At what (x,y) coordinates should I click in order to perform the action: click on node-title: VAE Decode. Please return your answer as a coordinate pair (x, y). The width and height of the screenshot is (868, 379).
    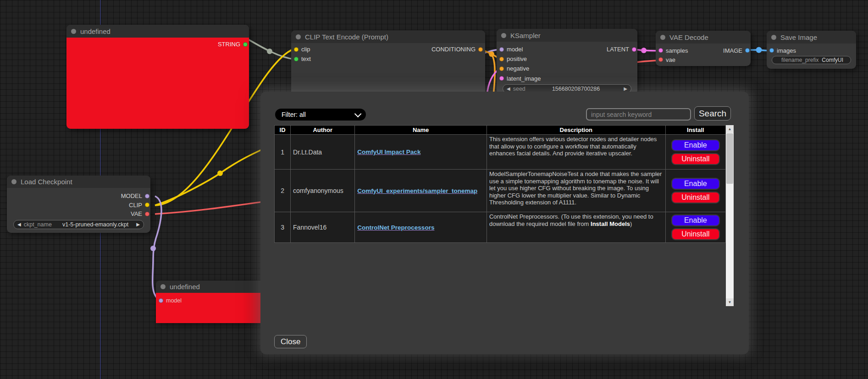
    Looking at the image, I should click on (689, 38).